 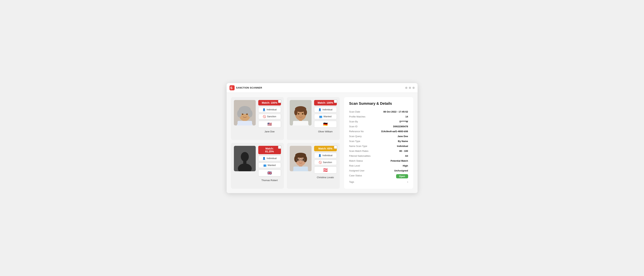 What do you see at coordinates (270, 103) in the screenshot?
I see `match-badge-1: Match: 100%` at bounding box center [270, 103].